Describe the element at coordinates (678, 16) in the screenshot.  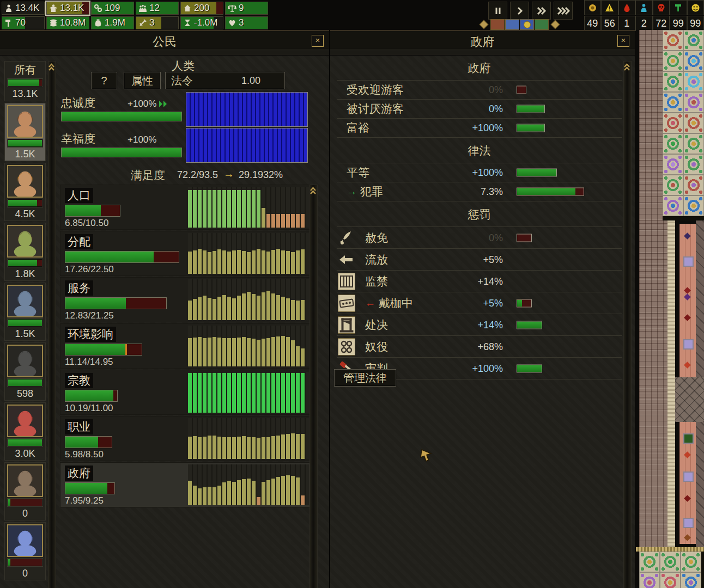
I see `alert-builder: 99` at that location.